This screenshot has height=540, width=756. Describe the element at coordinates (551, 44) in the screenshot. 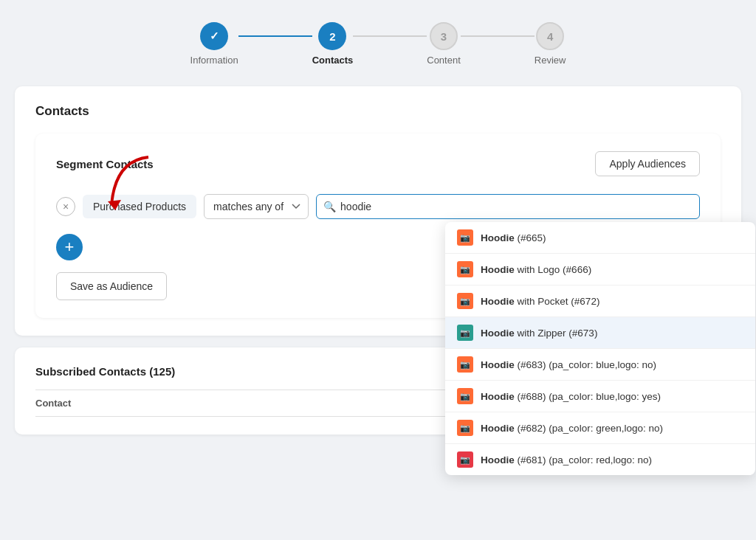

I see `step-review: 4 Review` at that location.